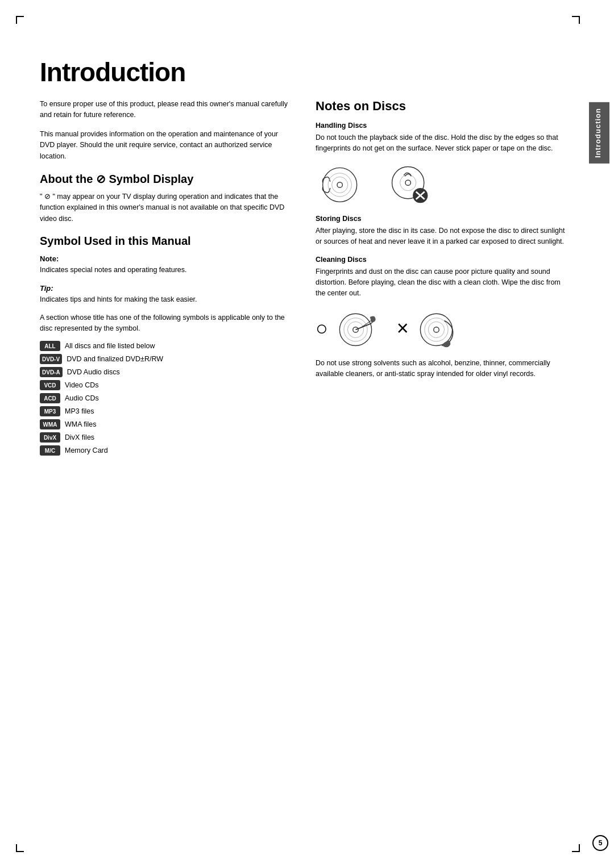  I want to click on page-number: 5, so click(600, 843).